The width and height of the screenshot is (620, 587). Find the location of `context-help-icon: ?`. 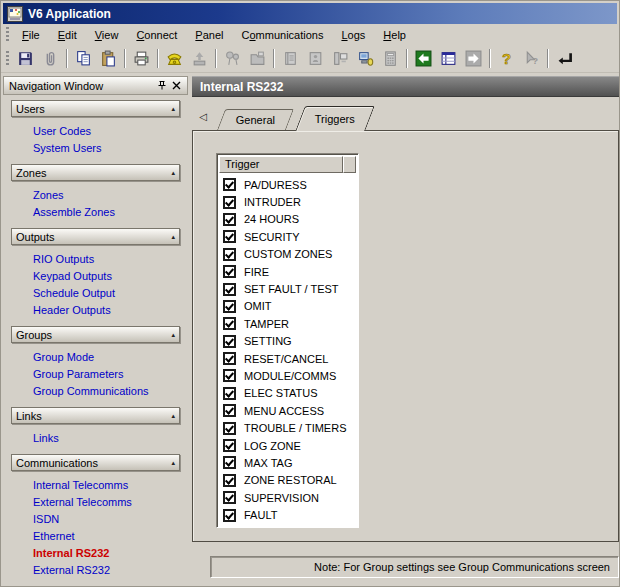

context-help-icon: ? is located at coordinates (532, 58).